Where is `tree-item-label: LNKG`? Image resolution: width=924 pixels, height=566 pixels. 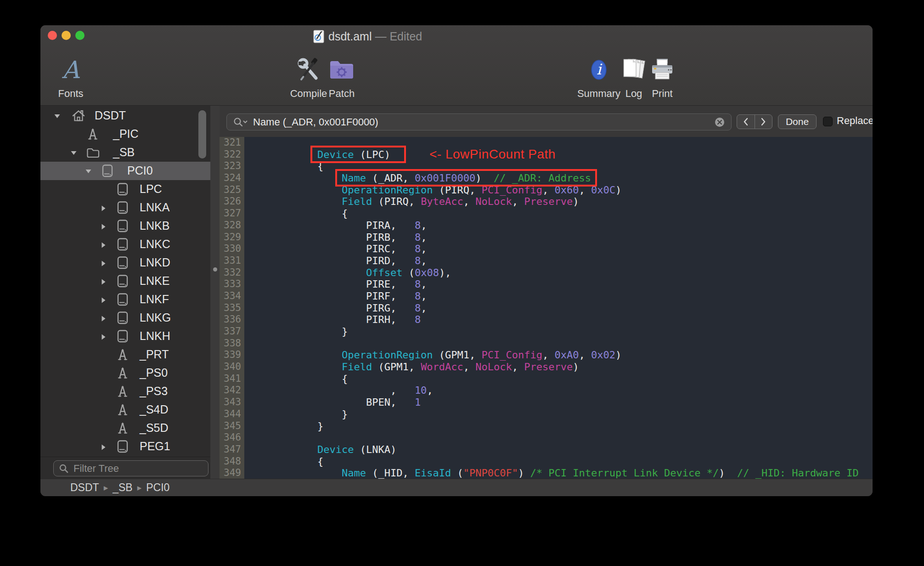
tree-item-label: LNKG is located at coordinates (155, 318).